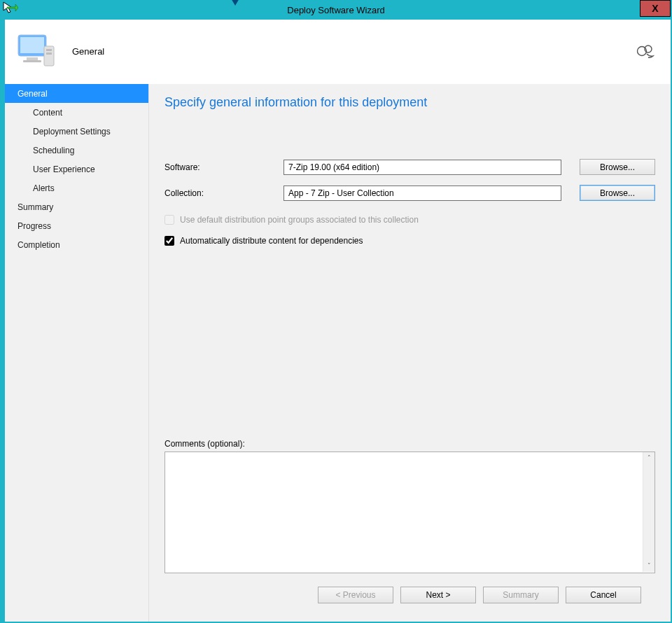 The width and height of the screenshot is (672, 623). I want to click on next-button: Next >, so click(438, 595).